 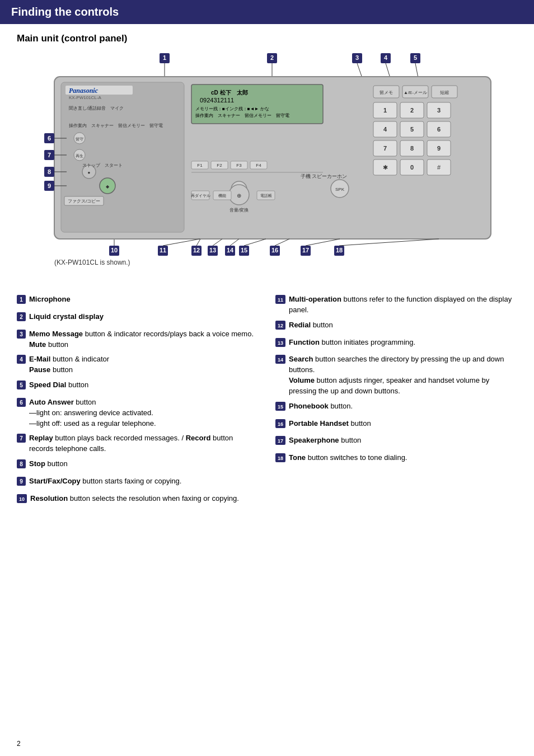 What do you see at coordinates (200, 166) in the screenshot?
I see `svg-text: F1` at bounding box center [200, 166].